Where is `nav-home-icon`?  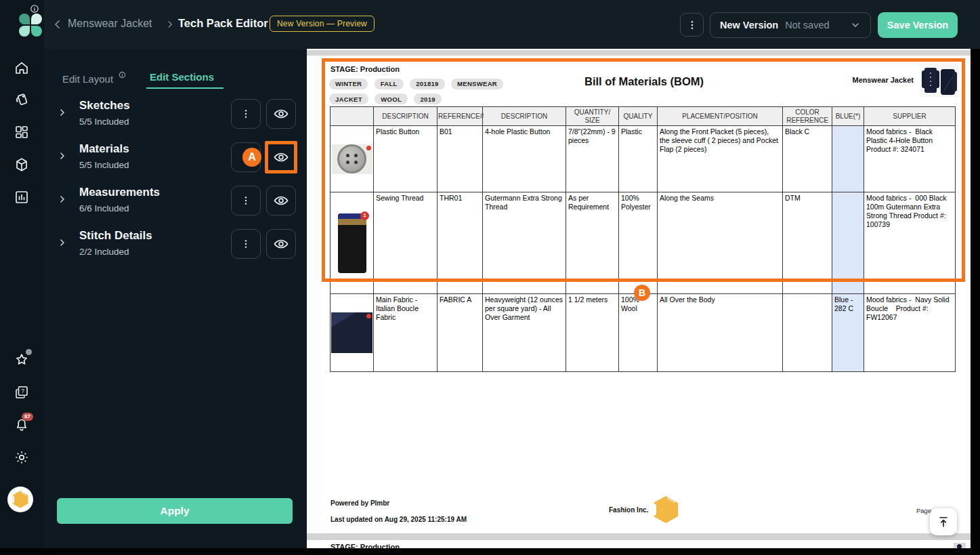
nav-home-icon is located at coordinates (22, 68).